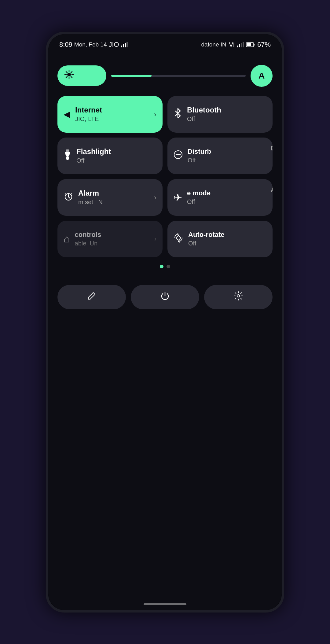  I want to click on brightness-row: A, so click(165, 76).